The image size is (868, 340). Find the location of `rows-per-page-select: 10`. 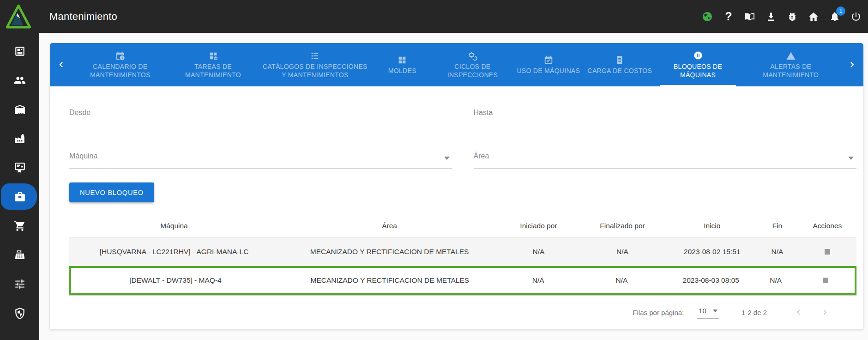

rows-per-page-select: 10 is located at coordinates (708, 312).